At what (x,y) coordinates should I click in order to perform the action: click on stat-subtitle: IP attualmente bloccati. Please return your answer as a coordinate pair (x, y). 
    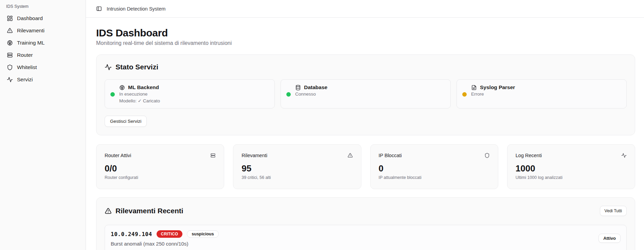
    Looking at the image, I should click on (434, 178).